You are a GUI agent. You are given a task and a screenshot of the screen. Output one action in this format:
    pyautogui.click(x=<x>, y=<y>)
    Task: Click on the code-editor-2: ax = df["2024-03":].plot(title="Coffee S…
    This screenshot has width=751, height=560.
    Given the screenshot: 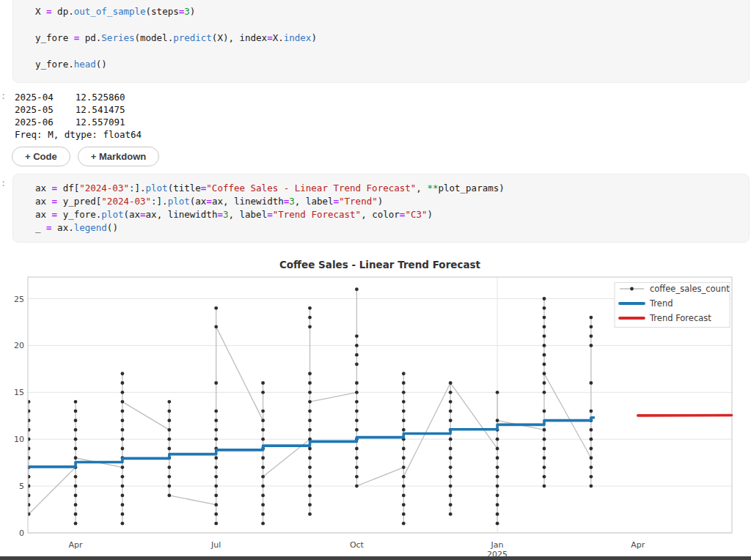 What is the action you would take?
    pyautogui.click(x=381, y=205)
    